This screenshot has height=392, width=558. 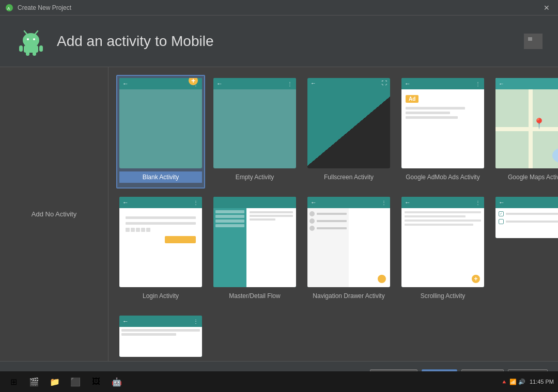 What do you see at coordinates (9, 8) in the screenshot?
I see `svg-text: A` at bounding box center [9, 8].